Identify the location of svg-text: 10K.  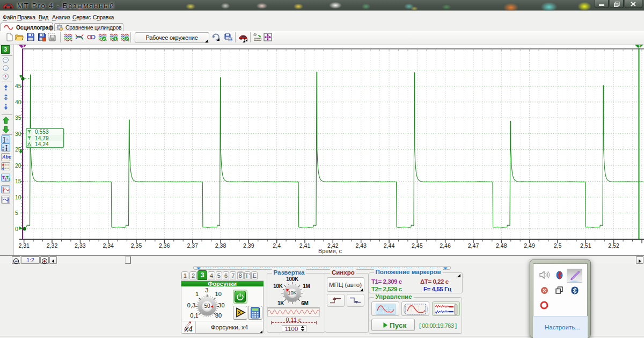
(292, 293).